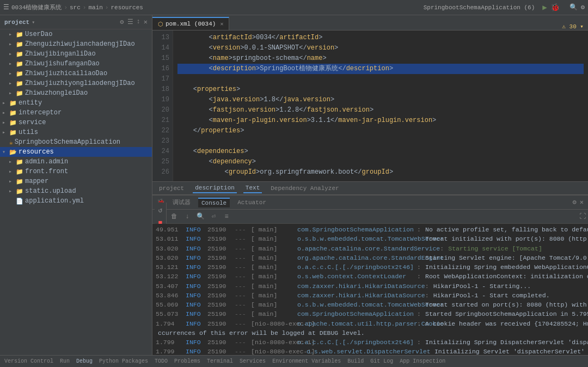 The height and width of the screenshot is (367, 588). I want to click on debug-tab-actuator: Actuator, so click(252, 203).